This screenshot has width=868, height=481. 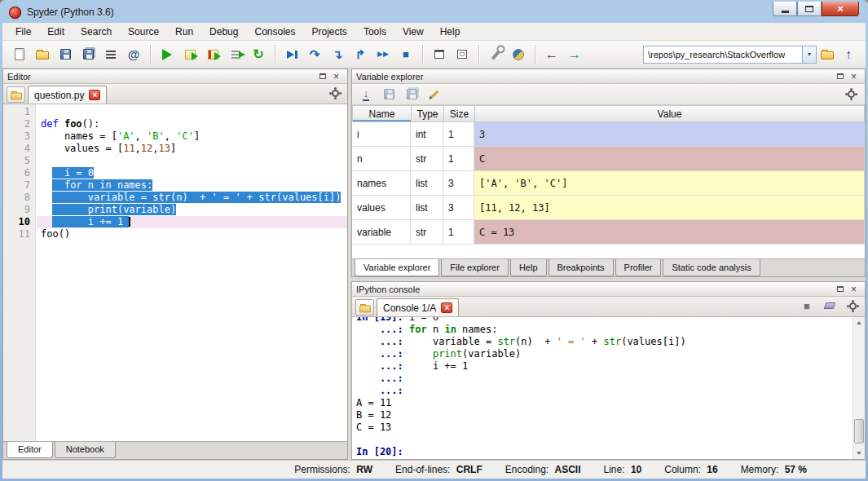 I want to click on scroll-down-button, so click(x=859, y=453).